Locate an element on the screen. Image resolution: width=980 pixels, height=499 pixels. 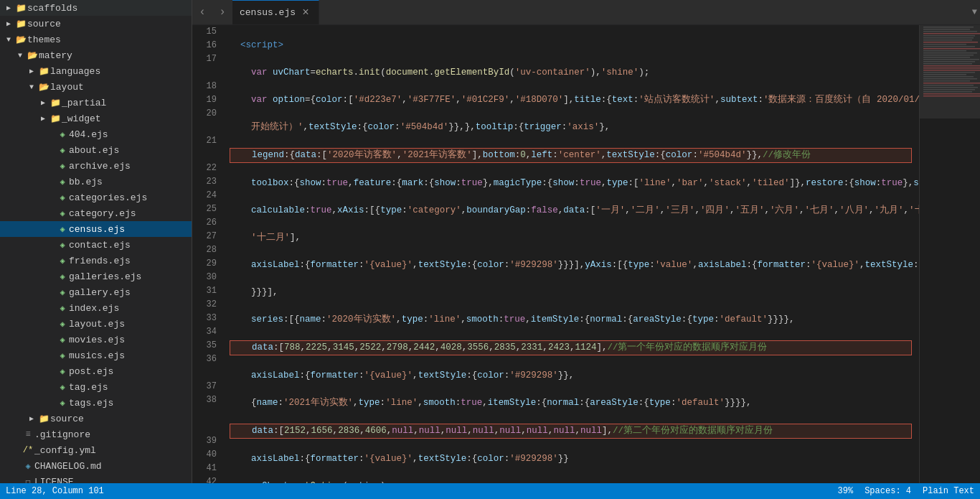
label-themes: themes is located at coordinates (109, 40).